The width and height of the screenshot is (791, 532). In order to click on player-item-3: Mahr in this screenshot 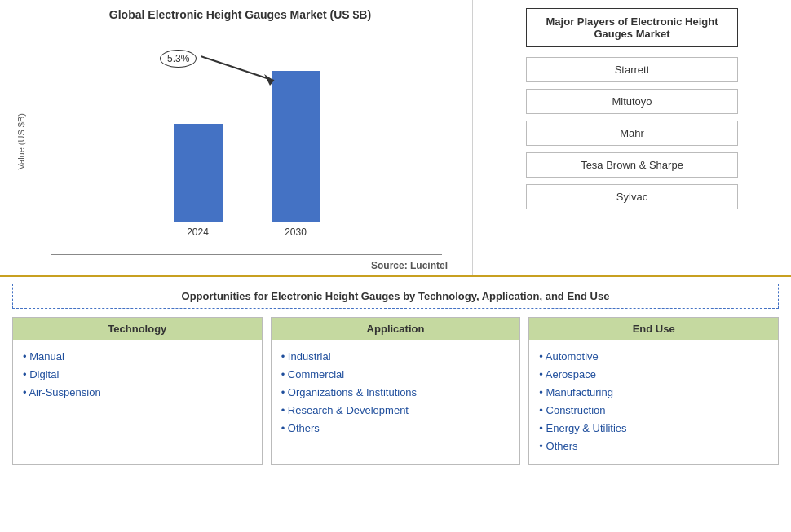, I will do `click(632, 134)`.